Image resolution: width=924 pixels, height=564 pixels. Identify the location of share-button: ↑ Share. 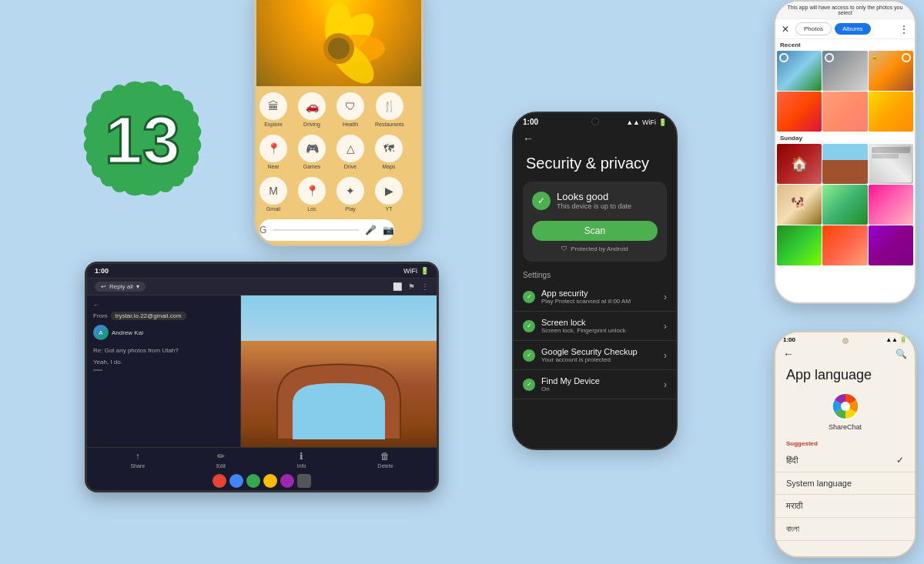
(137, 460).